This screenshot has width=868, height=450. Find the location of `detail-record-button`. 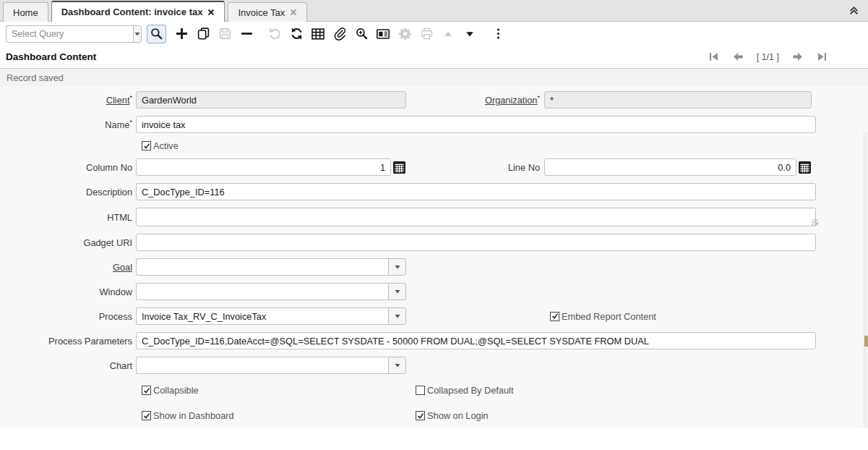

detail-record-button is located at coordinates (470, 34).